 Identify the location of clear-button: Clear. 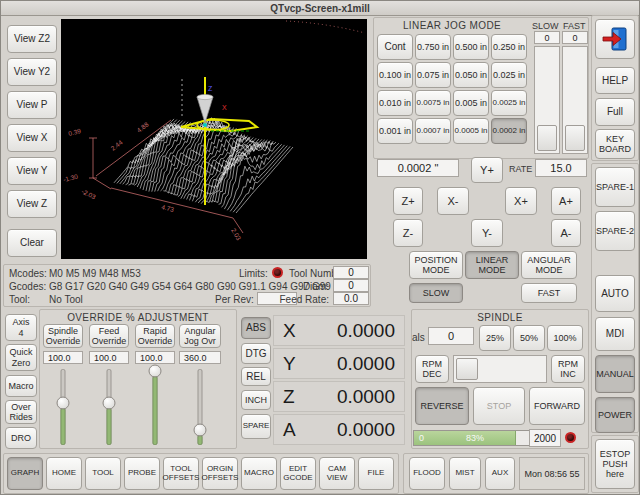
(32, 243).